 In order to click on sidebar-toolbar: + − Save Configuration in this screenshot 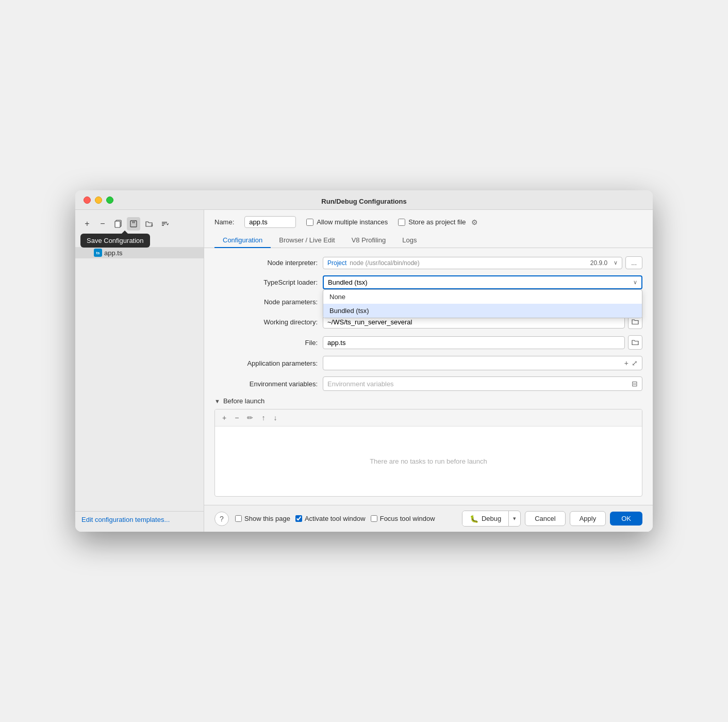, I will do `click(139, 224)`.